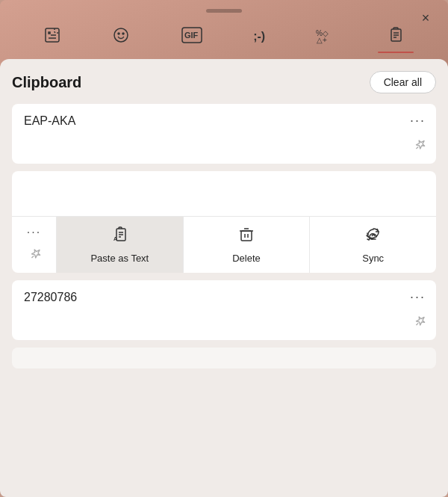  I want to click on clipboard-item-3-pin-button, so click(420, 323).